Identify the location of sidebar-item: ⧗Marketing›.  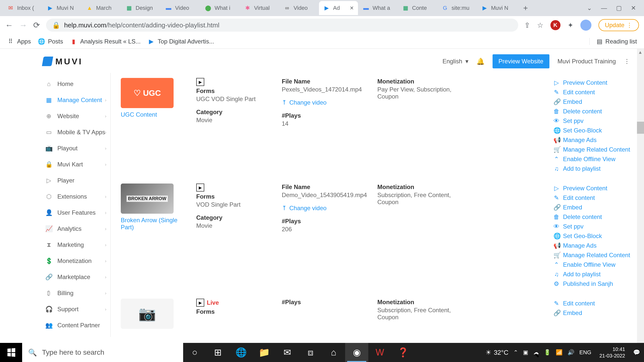
(75, 245).